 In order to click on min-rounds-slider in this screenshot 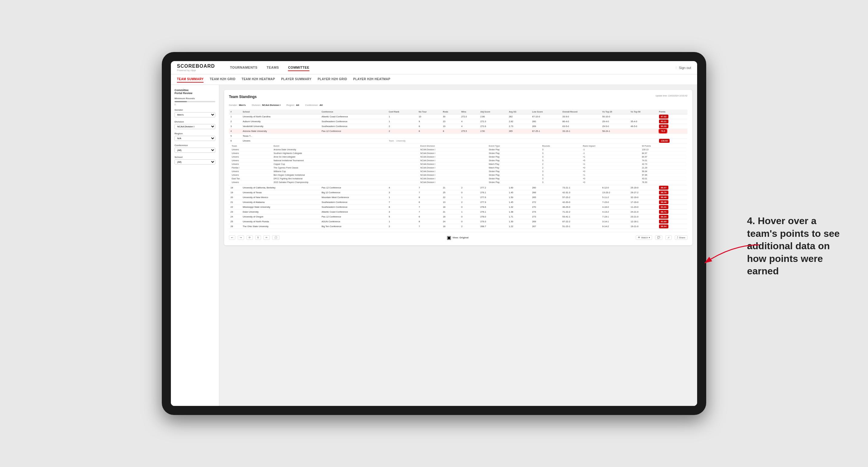, I will do `click(195, 102)`.